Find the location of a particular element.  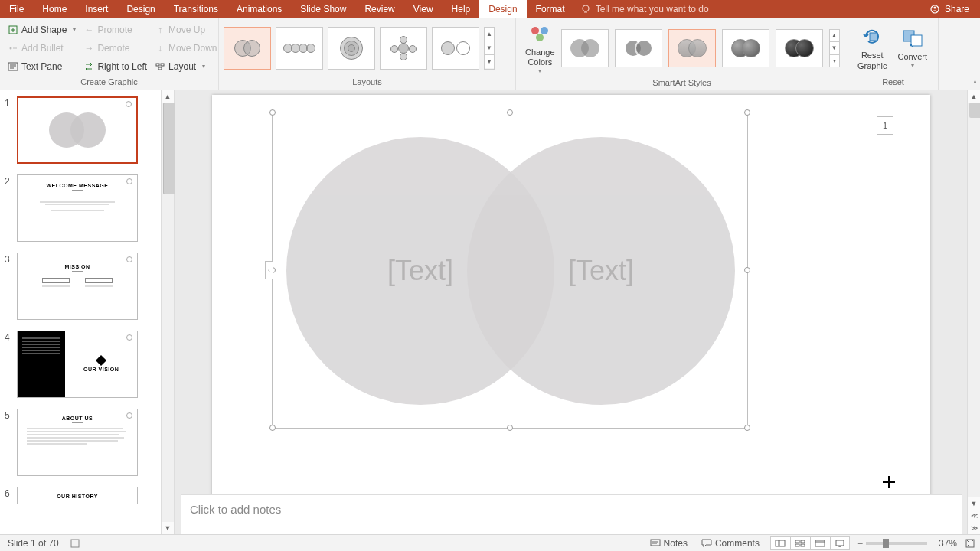

tab-smartart-design: Design is located at coordinates (502, 9).